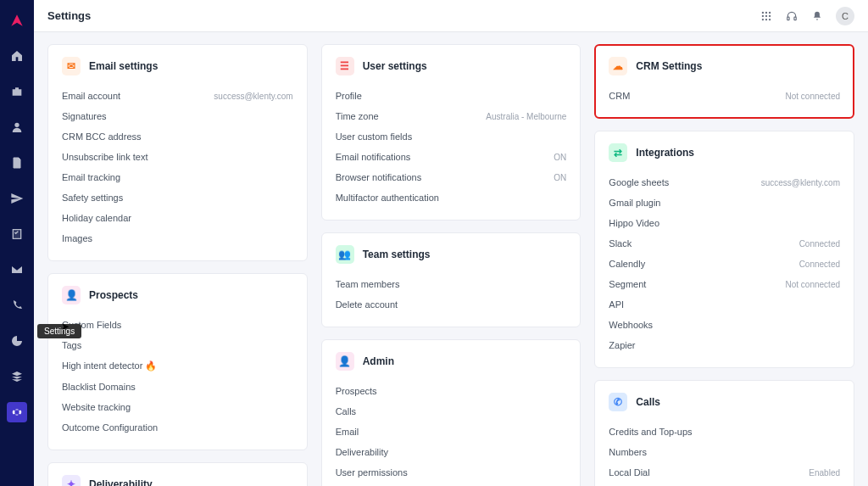 The image size is (868, 486). Describe the element at coordinates (451, 96) in the screenshot. I see `settings-row: Profile` at that location.